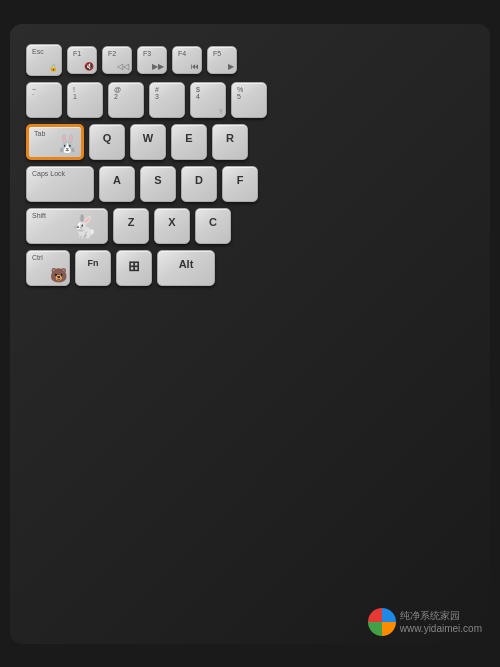  I want to click on key-alt: Alt, so click(186, 268).